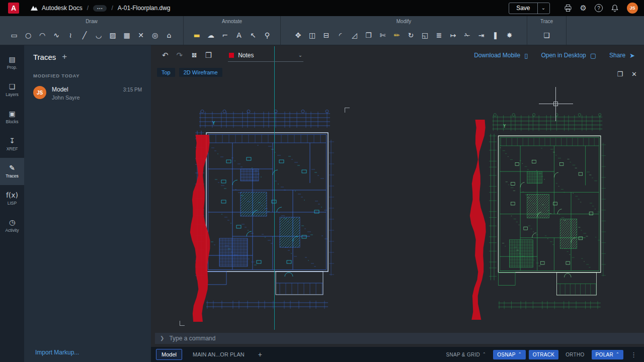 This screenshot has width=644, height=362. Describe the element at coordinates (12, 86) in the screenshot. I see `layers-icon: ❏` at that location.